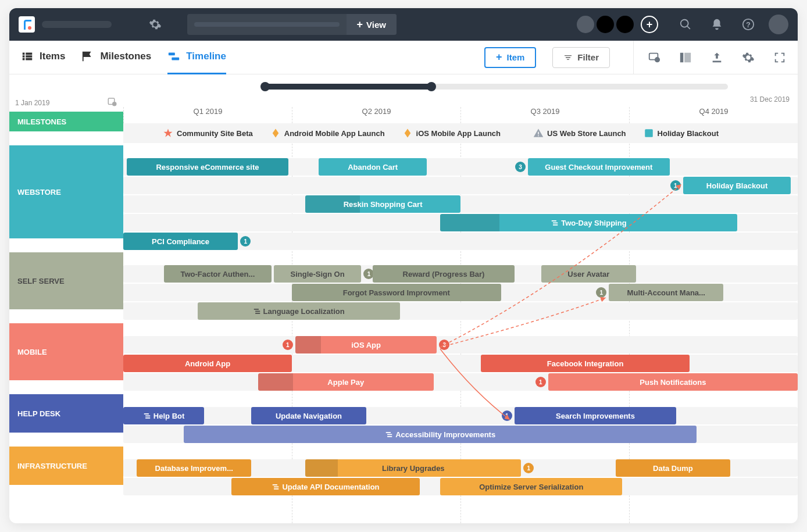  I want to click on add-member-button: +, so click(649, 24).